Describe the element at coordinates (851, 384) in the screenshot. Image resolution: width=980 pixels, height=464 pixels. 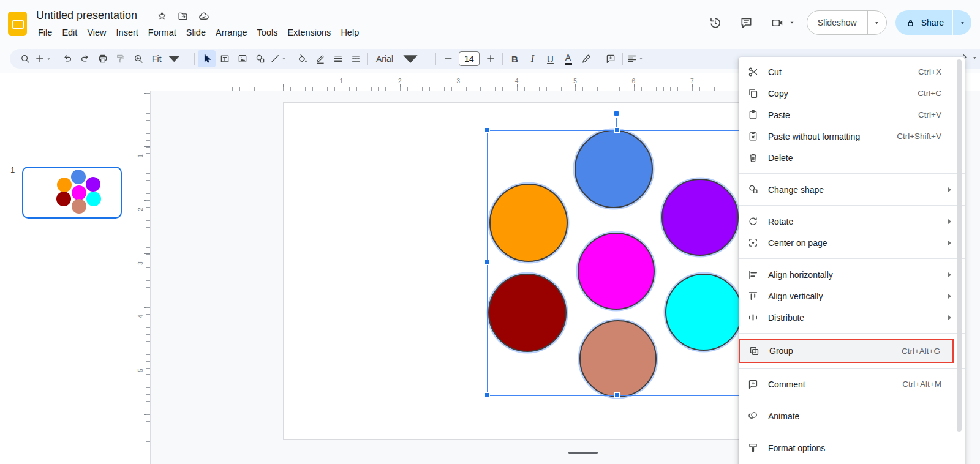
I see `context-menu-item-comment: CommentCtrl+Alt+M` at that location.